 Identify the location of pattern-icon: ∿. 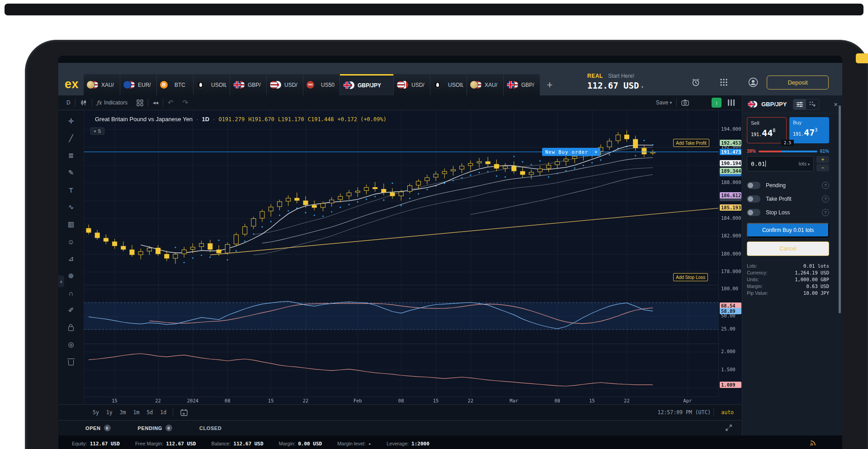
(71, 207).